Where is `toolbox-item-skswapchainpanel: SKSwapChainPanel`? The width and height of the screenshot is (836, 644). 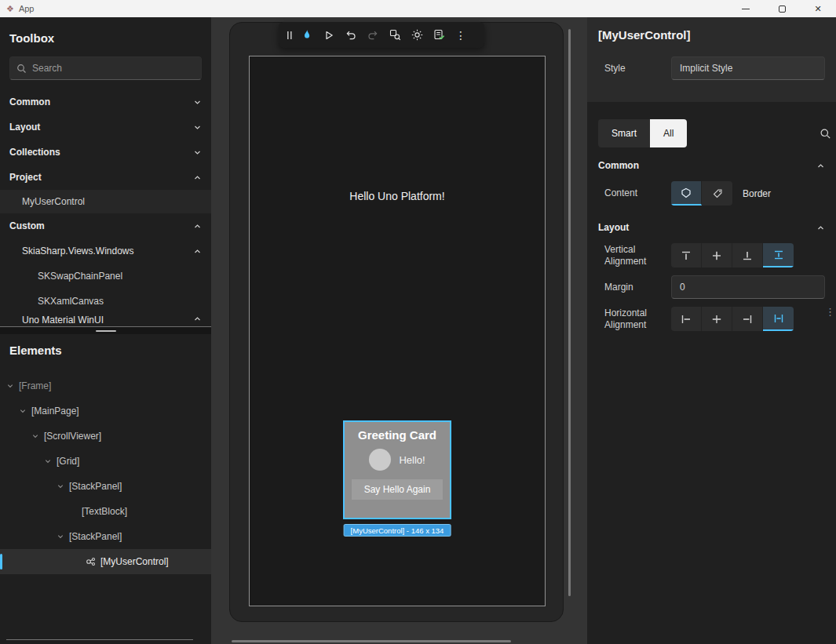
toolbox-item-skswapchainpanel: SKSwapChainPanel is located at coordinates (105, 276).